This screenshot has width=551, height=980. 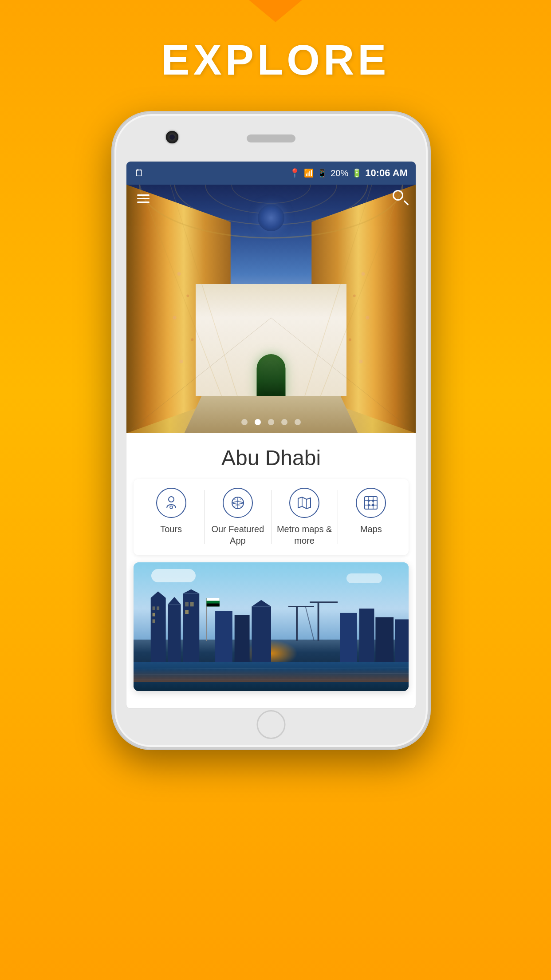 What do you see at coordinates (272, 724) in the screenshot?
I see `phone-home-button` at bounding box center [272, 724].